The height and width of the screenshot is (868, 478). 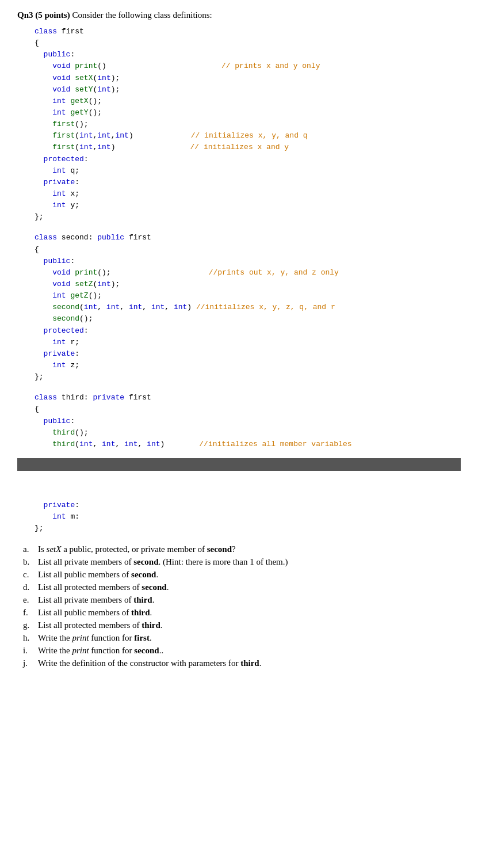 I want to click on bold-second-i: second, so click(x=146, y=650).